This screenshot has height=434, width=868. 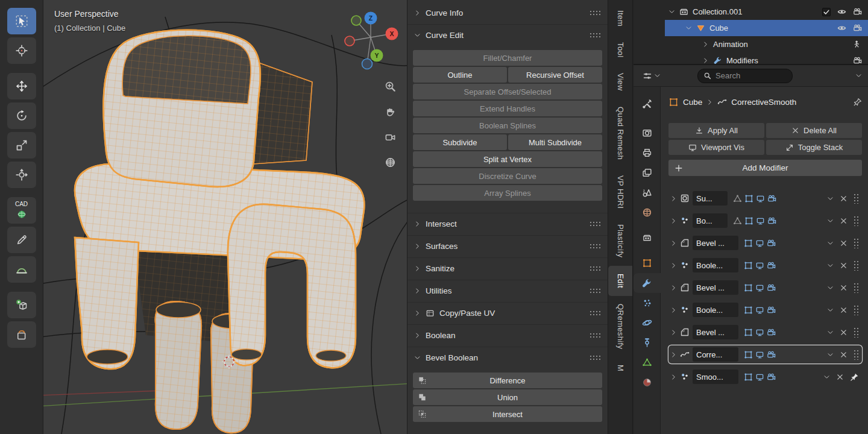 What do you see at coordinates (766, 243) in the screenshot?
I see `modifier-row-3: Bevel ...` at bounding box center [766, 243].